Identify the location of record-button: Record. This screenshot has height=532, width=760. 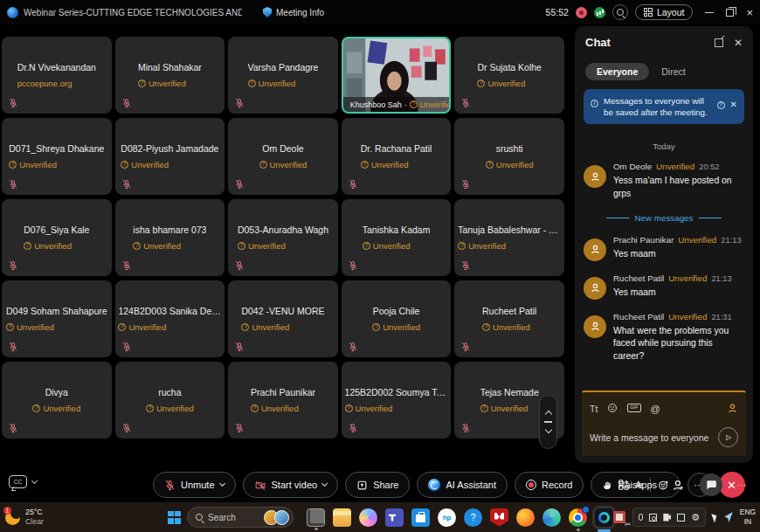
(549, 485).